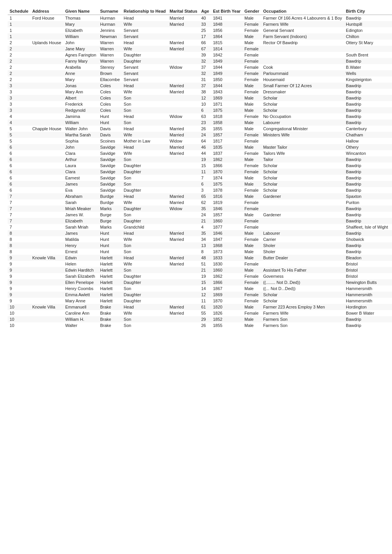  Describe the element at coordinates (200, 233) in the screenshot. I see `table-row: 8JamesHuntHeadMarried351846MaleLabourerB…` at that location.